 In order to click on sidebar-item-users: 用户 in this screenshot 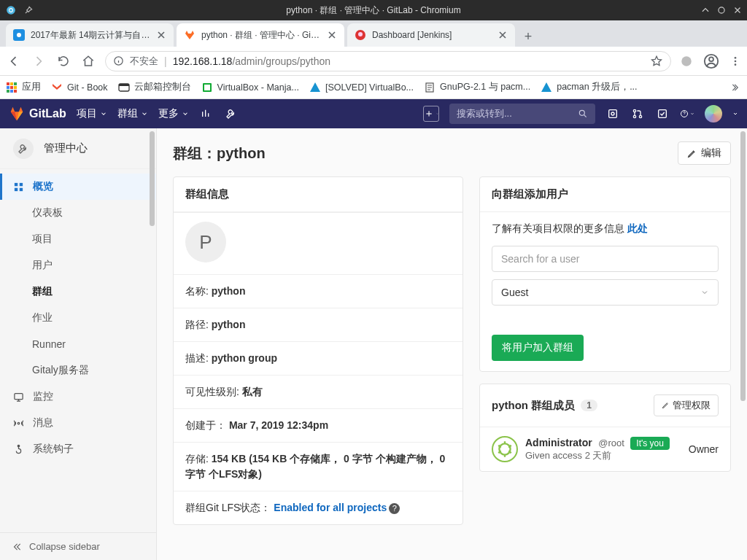, I will do `click(78, 265)`.